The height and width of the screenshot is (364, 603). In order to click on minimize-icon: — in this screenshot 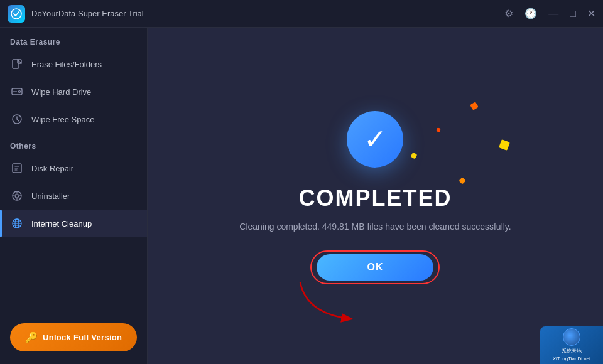, I will do `click(553, 14)`.